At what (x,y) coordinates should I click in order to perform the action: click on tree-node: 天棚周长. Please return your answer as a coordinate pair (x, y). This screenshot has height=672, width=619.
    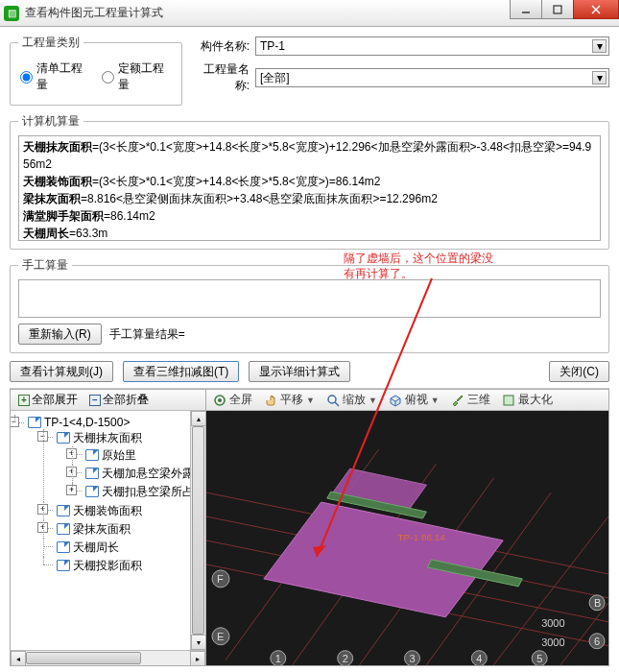
    Looking at the image, I should click on (96, 547).